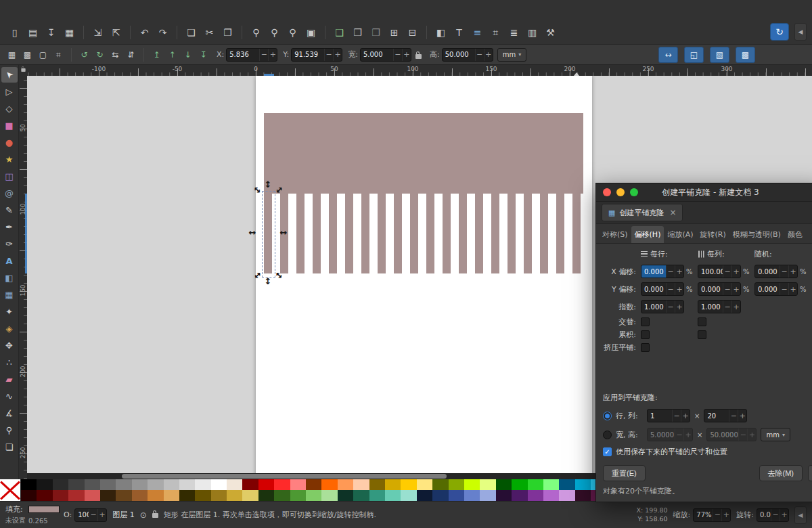  What do you see at coordinates (662, 271) in the screenshot?
I see `shift-x-per-row-spin: 0.000−+` at bounding box center [662, 271].